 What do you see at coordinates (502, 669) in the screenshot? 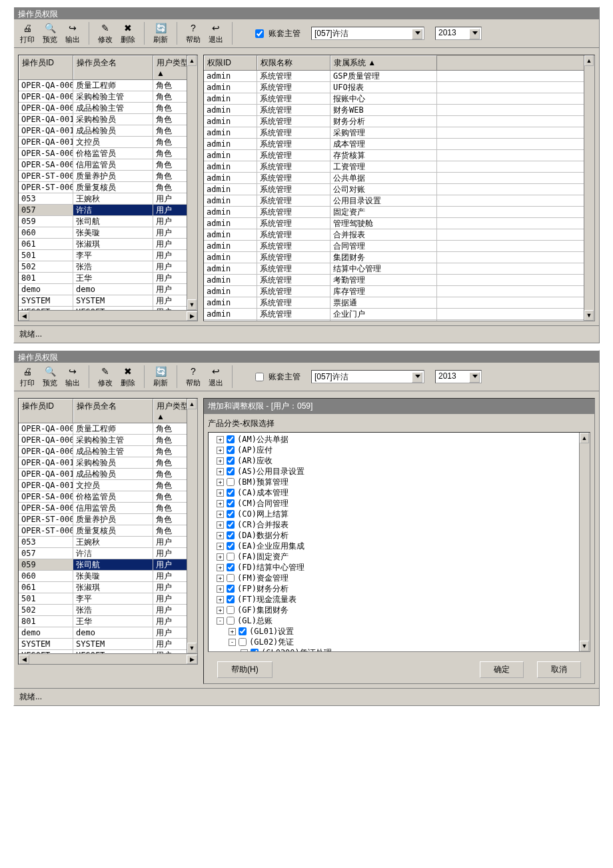
I see `ok-button: 确定` at bounding box center [502, 669].